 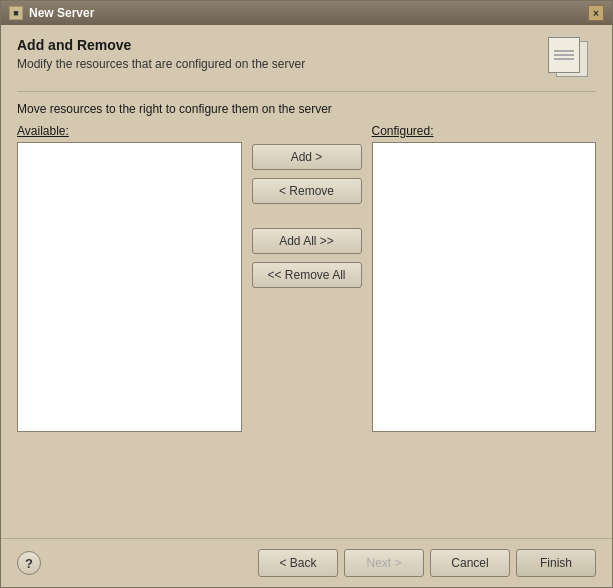 What do you see at coordinates (307, 275) in the screenshot?
I see `remove-all-button: << Remove All` at bounding box center [307, 275].